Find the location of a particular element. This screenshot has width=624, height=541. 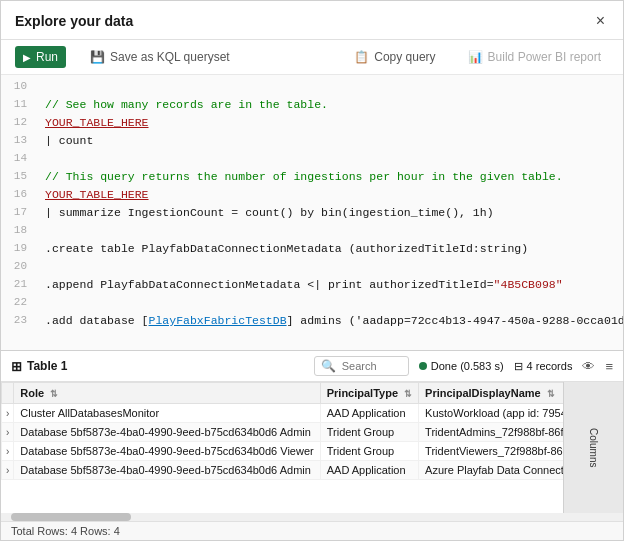

modal-title: Explore your data is located at coordinates (74, 21).